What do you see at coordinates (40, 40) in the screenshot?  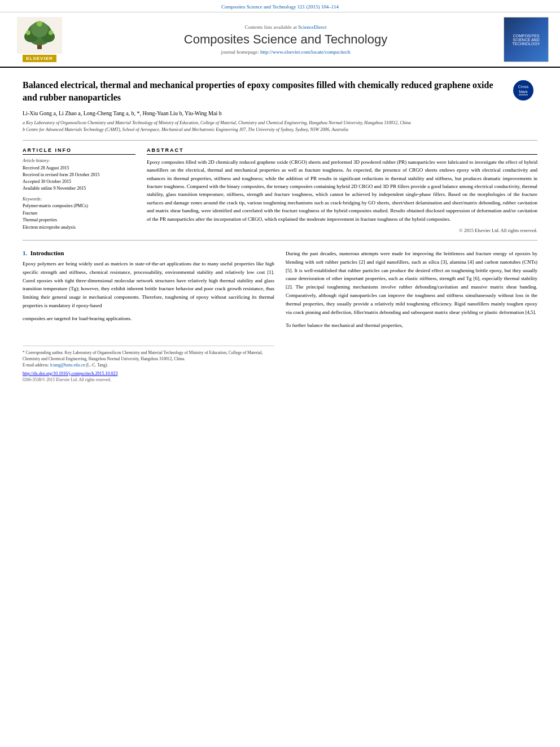 I see `elsevier-logo: ELSEVIER` at bounding box center [40, 40].